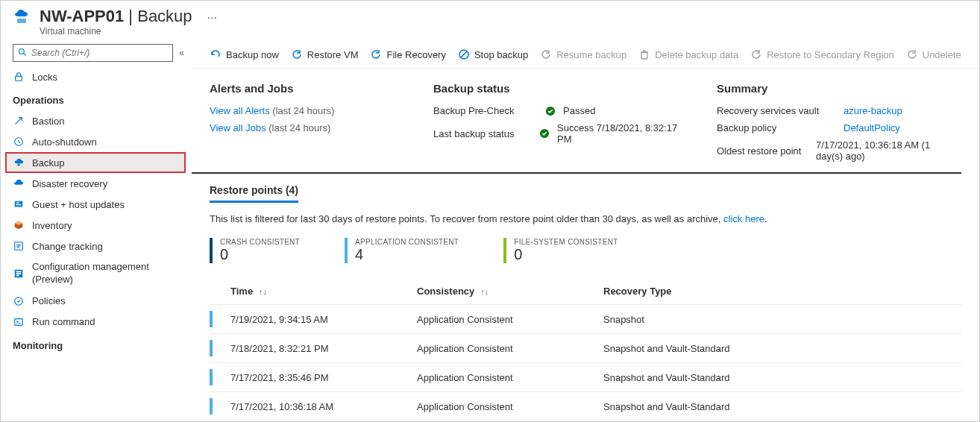  What do you see at coordinates (464, 54) in the screenshot?
I see `stop-backup-icon` at bounding box center [464, 54].